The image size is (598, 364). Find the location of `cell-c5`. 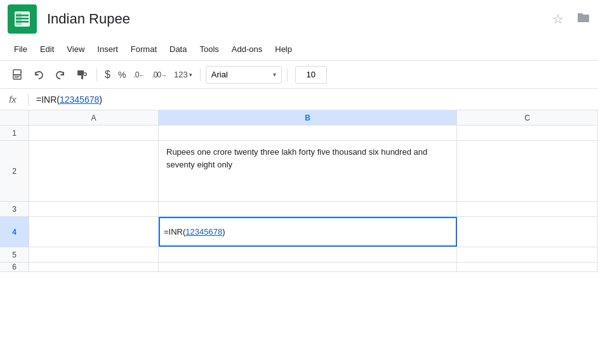

cell-c5 is located at coordinates (528, 255).